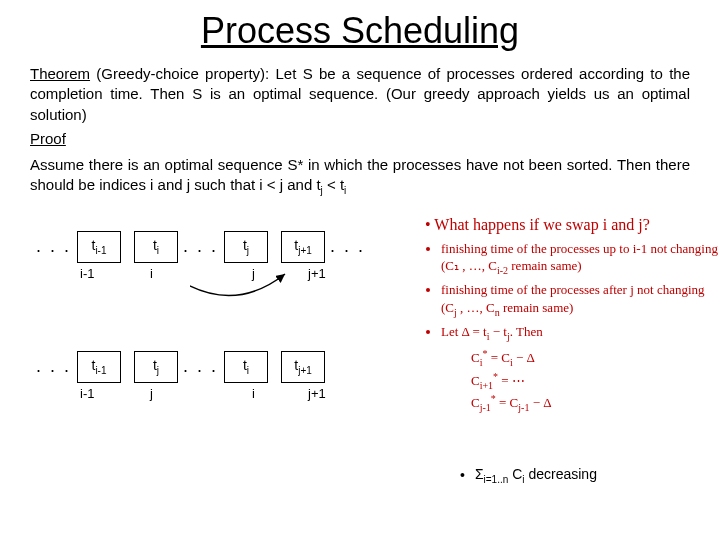 Image resolution: width=720 pixels, height=540 pixels. What do you see at coordinates (572, 328) in the screenshot?
I see `annotation-list: finishing time of the processes up to i-…` at bounding box center [572, 328].